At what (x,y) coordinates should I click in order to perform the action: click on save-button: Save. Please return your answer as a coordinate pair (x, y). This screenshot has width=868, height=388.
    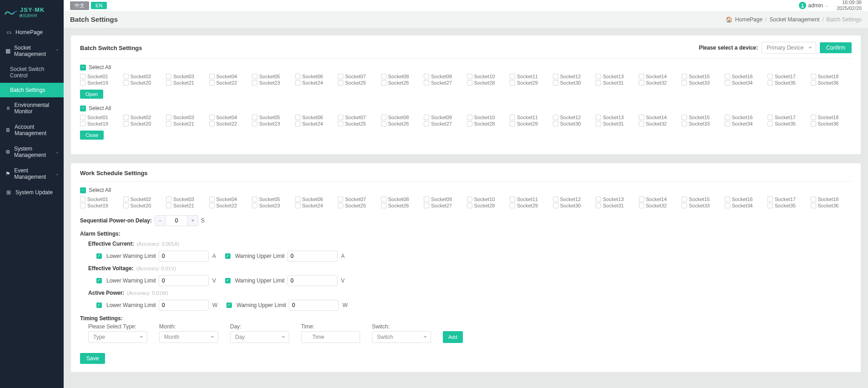
    Looking at the image, I should click on (93, 358).